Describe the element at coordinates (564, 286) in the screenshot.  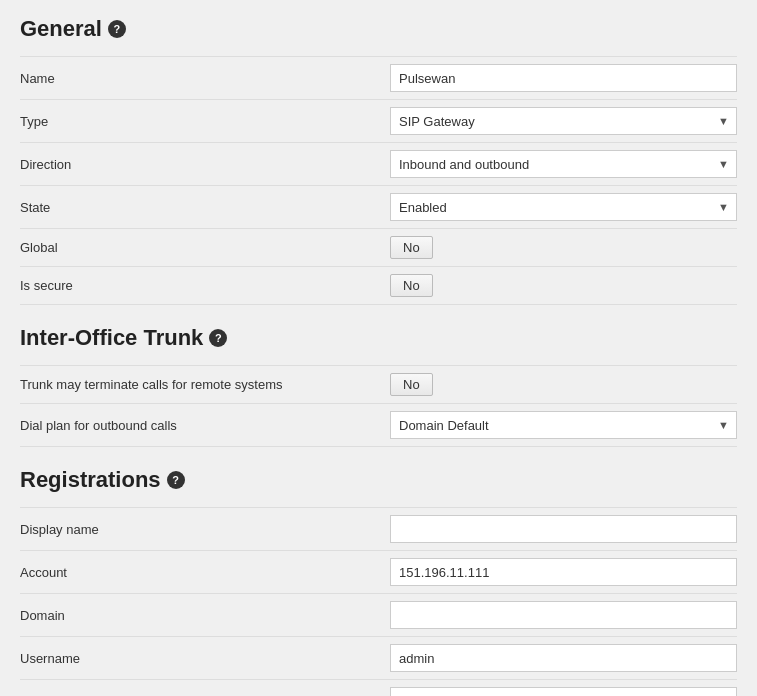
I see `is-secure-control: No` at that location.